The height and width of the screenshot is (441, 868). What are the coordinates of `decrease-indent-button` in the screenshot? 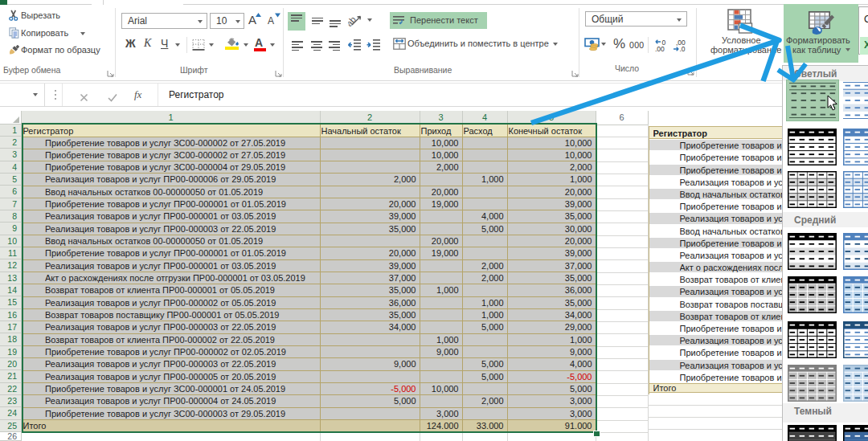 It's located at (354, 47).